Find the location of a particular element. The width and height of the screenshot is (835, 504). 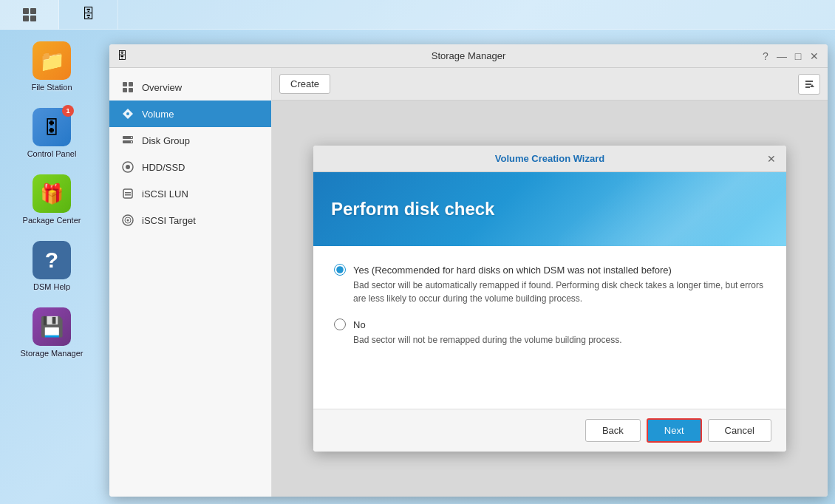

radio-yes-label: Yes (Recommended for hard disks on which… is located at coordinates (513, 270).